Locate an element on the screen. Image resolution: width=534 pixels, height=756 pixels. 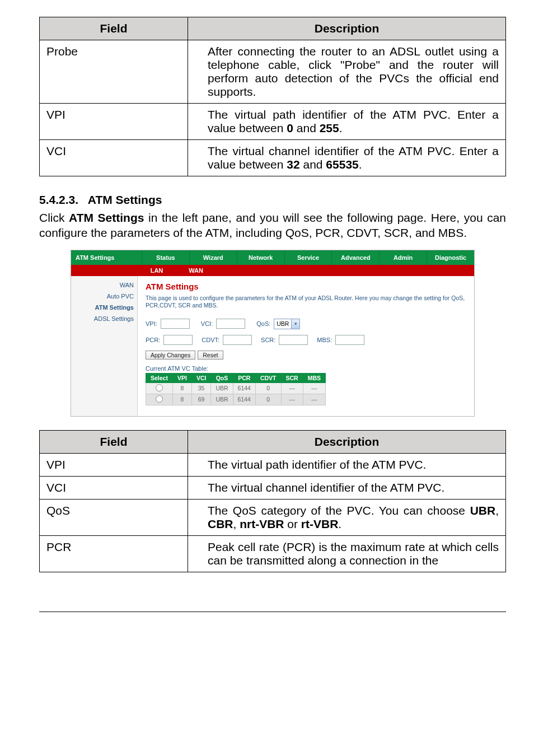
apply-button: Apply Changes is located at coordinates (170, 355).